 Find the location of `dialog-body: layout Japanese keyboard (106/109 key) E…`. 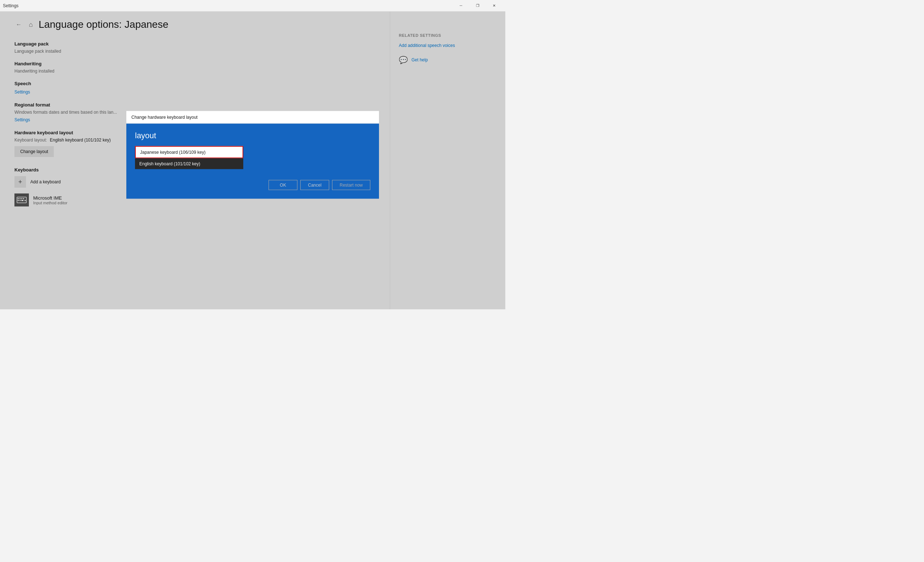

dialog-body: layout Japanese keyboard (106/109 key) E… is located at coordinates (253, 161).